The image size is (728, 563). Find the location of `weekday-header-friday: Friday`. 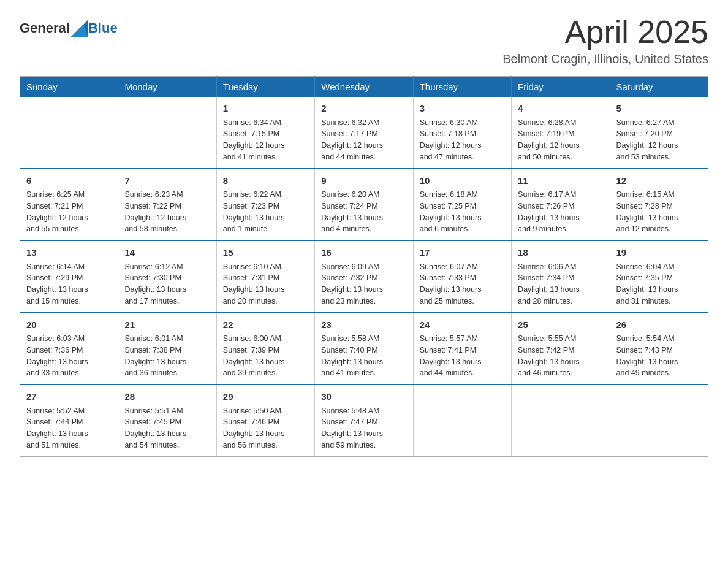

weekday-header-friday: Friday is located at coordinates (561, 87).